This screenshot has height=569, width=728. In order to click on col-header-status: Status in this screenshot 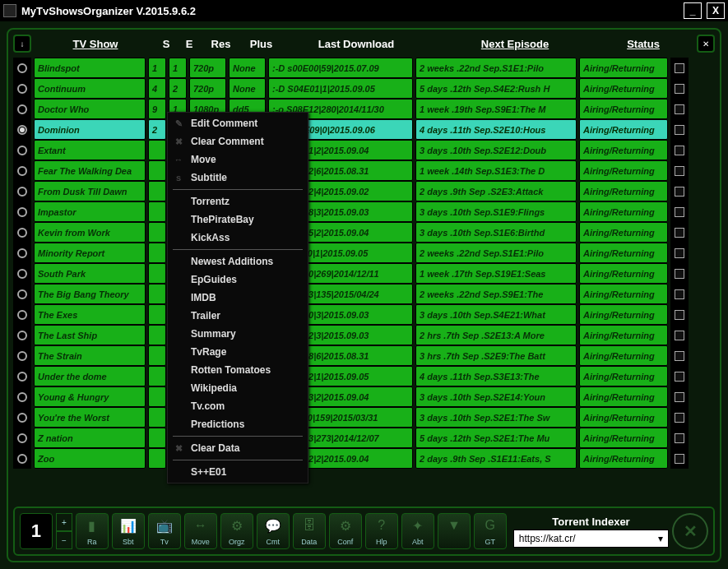, I will do `click(643, 44)`.